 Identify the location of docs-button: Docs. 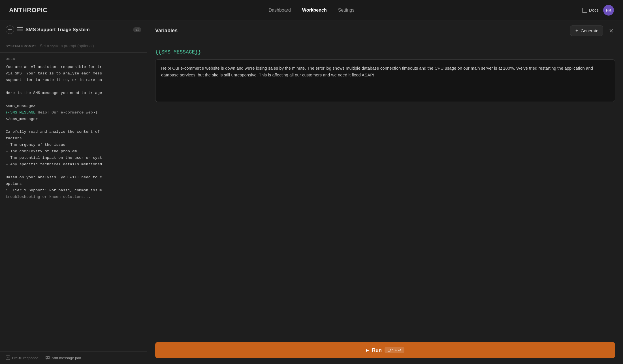
(590, 10).